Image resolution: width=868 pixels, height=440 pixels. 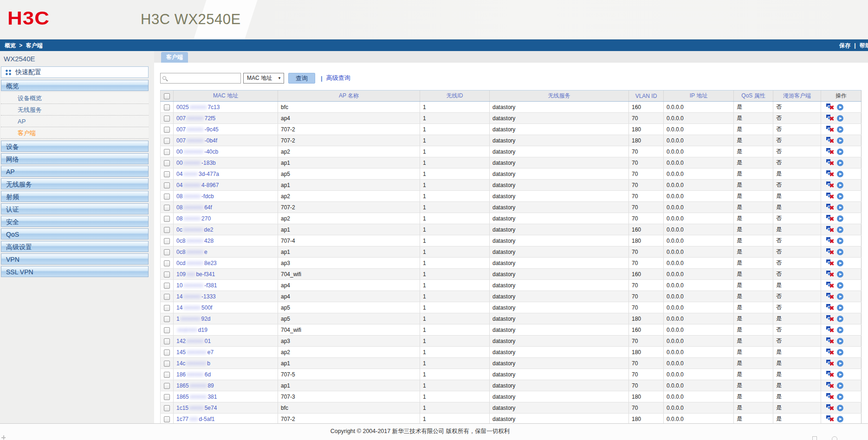 What do you see at coordinates (75, 246) in the screenshot?
I see `sidebar-section: 高级设置` at bounding box center [75, 246].